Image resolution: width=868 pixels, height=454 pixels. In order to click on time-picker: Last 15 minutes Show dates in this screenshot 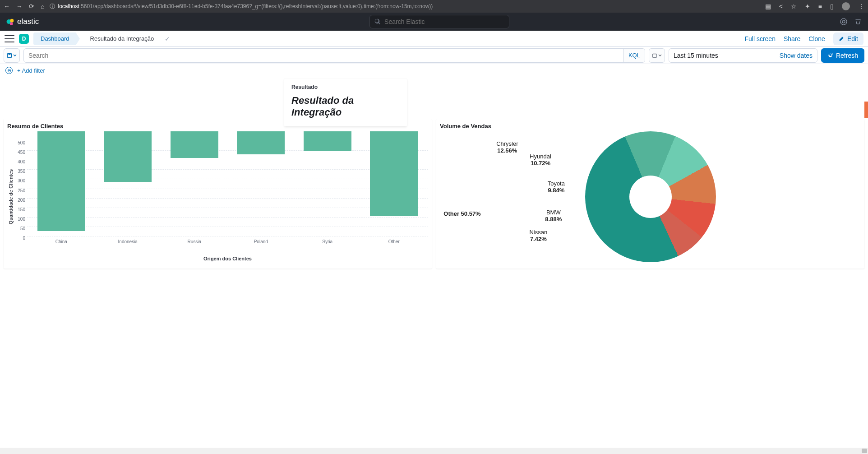, I will do `click(743, 56)`.